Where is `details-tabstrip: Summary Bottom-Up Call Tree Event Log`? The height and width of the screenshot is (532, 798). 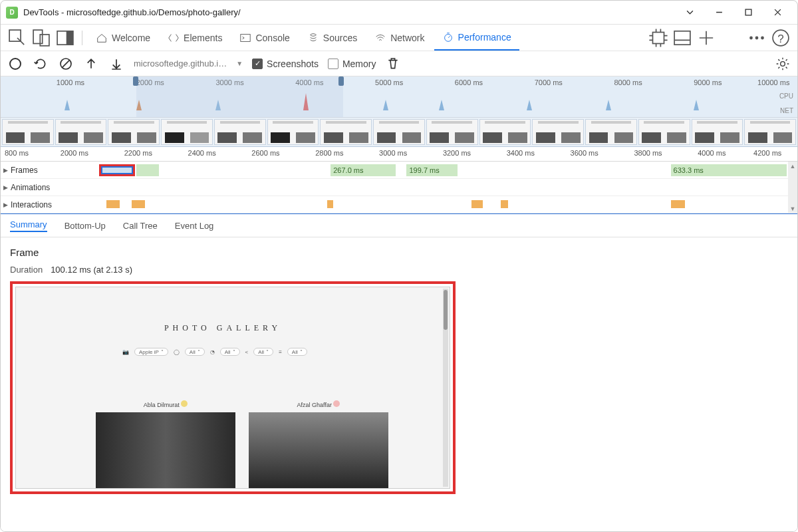 details-tabstrip: Summary Bottom-Up Call Tree Event Log is located at coordinates (399, 225).